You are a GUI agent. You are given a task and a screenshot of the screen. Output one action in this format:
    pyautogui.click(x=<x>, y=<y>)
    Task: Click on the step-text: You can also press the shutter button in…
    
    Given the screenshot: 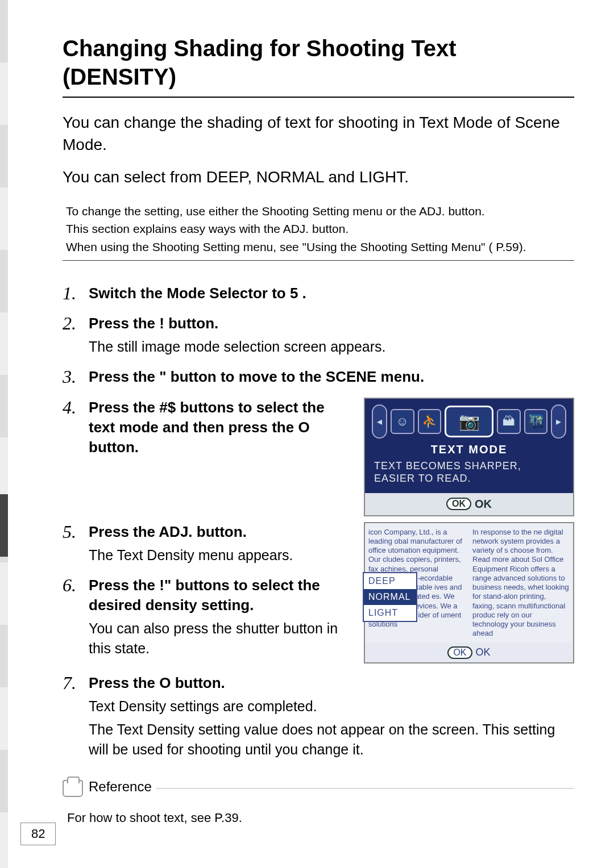 What is the action you would take?
    pyautogui.click(x=221, y=639)
    